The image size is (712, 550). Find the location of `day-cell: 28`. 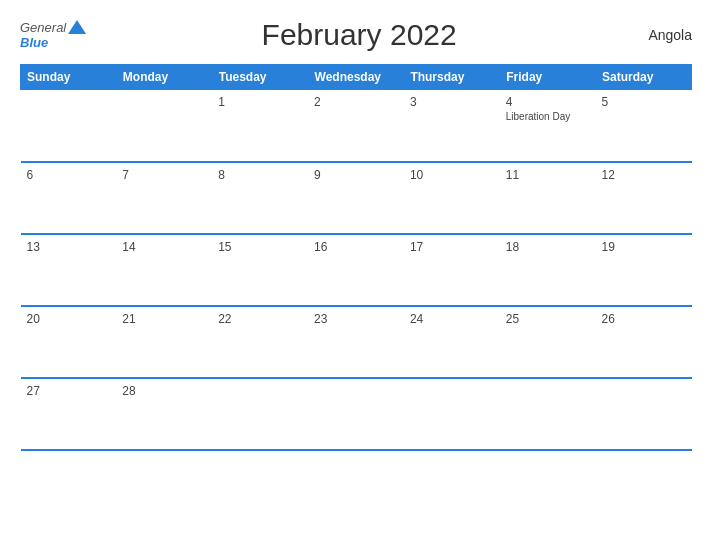

day-cell: 28 is located at coordinates (164, 414).